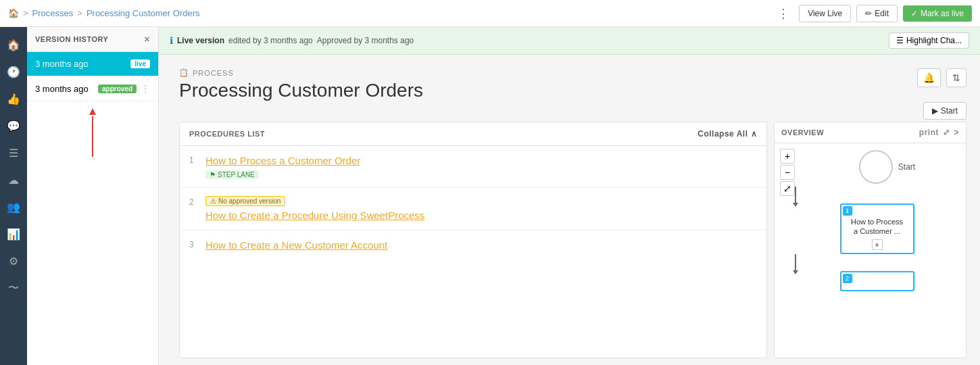 The width and height of the screenshot is (980, 365). I want to click on zoom-out-button: −, so click(787, 172).